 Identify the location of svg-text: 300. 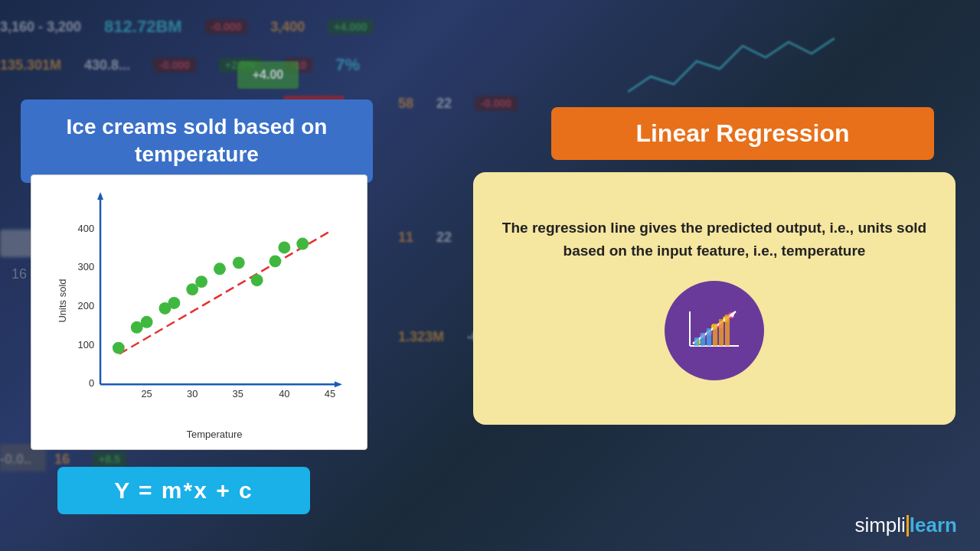
(87, 266).